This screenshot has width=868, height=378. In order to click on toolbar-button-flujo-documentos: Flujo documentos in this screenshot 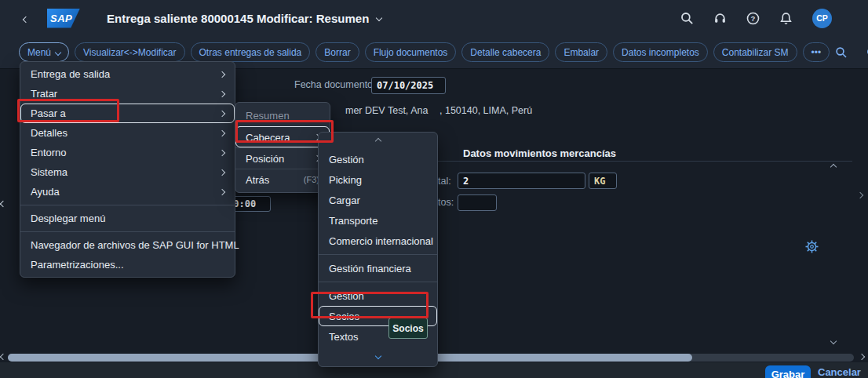, I will do `click(411, 52)`.